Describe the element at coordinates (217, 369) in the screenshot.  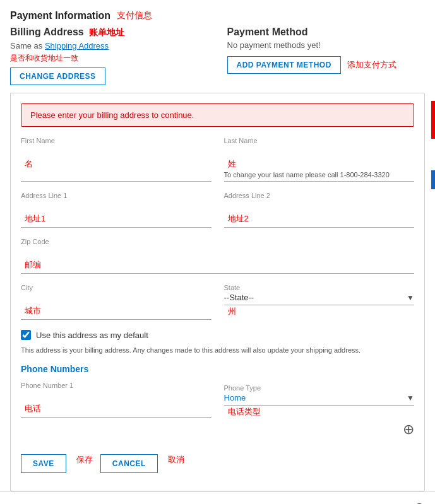
I see `phone-section-title: Phone Numbers` at that location.